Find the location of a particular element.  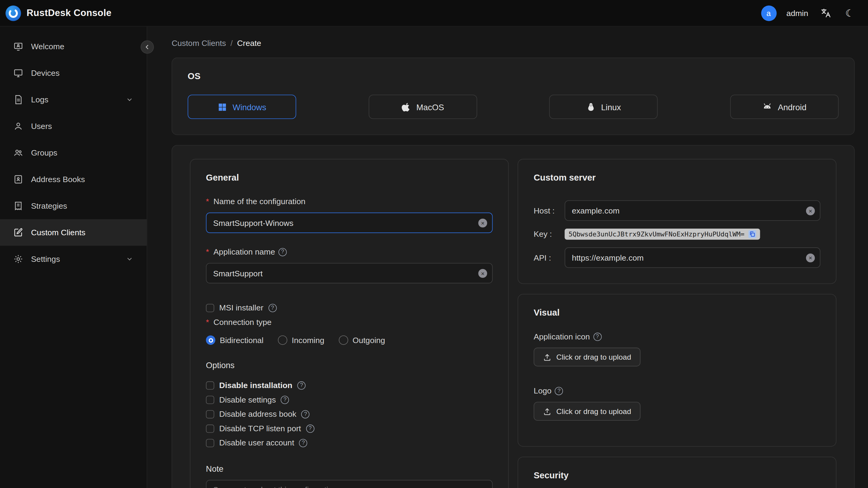

application-icon-label: Application icon ? is located at coordinates (677, 337).